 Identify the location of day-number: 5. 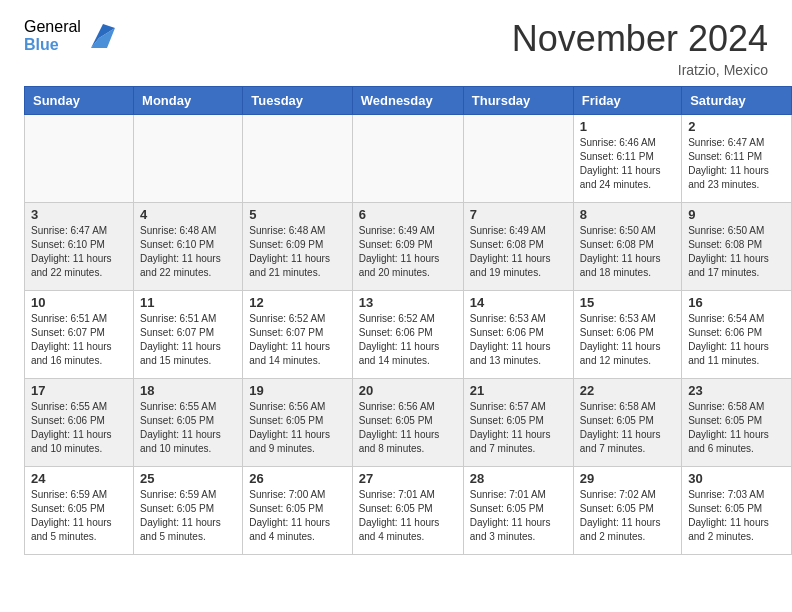
(297, 214).